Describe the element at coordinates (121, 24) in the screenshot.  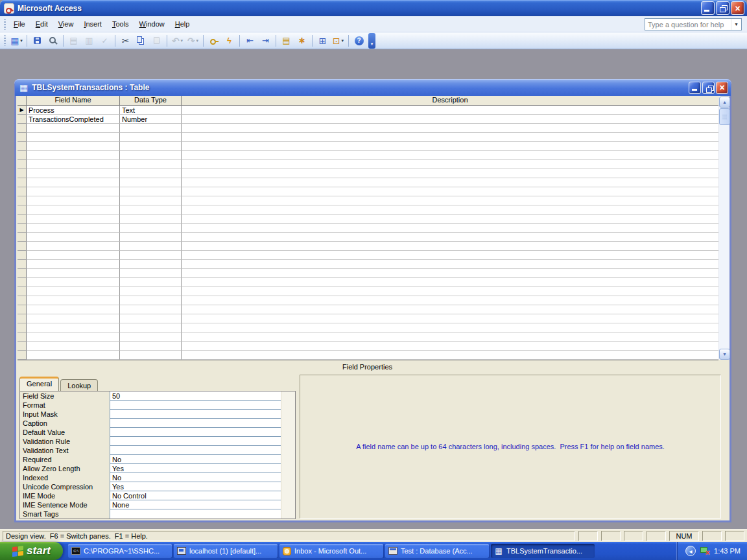
I see `menu-item: Tools` at that location.